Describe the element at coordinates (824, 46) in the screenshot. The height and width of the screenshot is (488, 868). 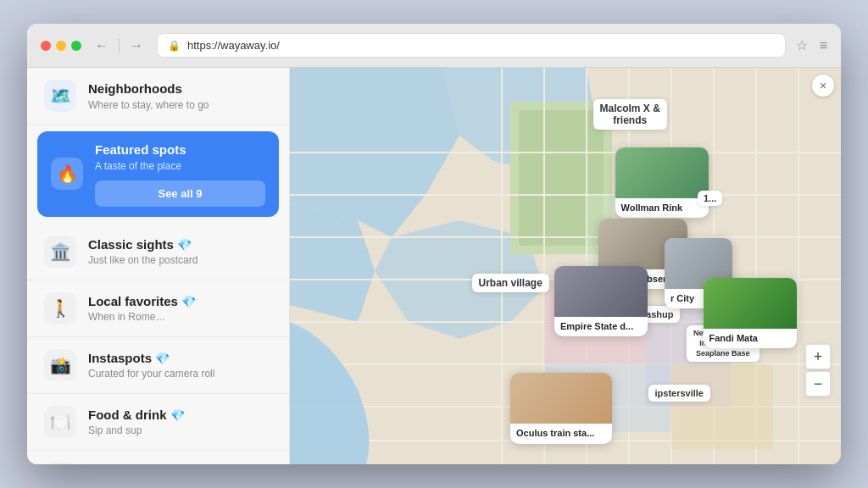
I see `menu-icon: ≡` at that location.